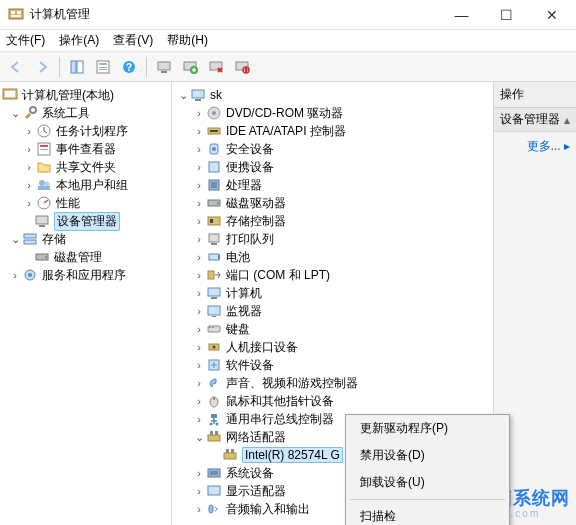 The width and height of the screenshot is (576, 525). I want to click on device-category: ›存储控制器, so click(332, 221).